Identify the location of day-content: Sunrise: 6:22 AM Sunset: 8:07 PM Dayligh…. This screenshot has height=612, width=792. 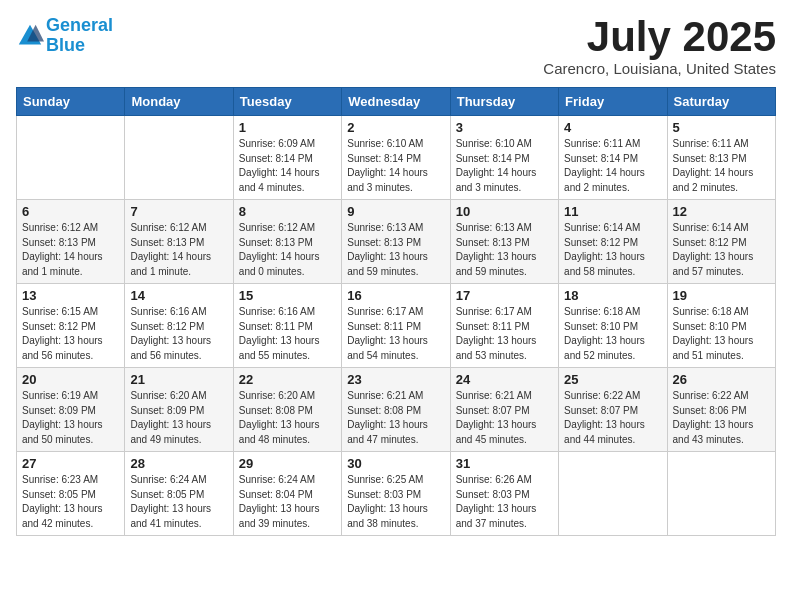
(612, 418).